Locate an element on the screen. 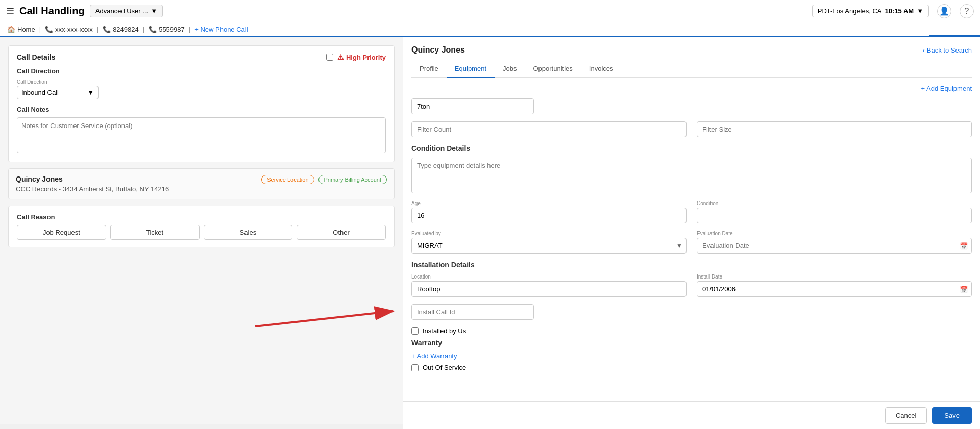 The width and height of the screenshot is (980, 429). tab-invoices: Invoices is located at coordinates (601, 69).